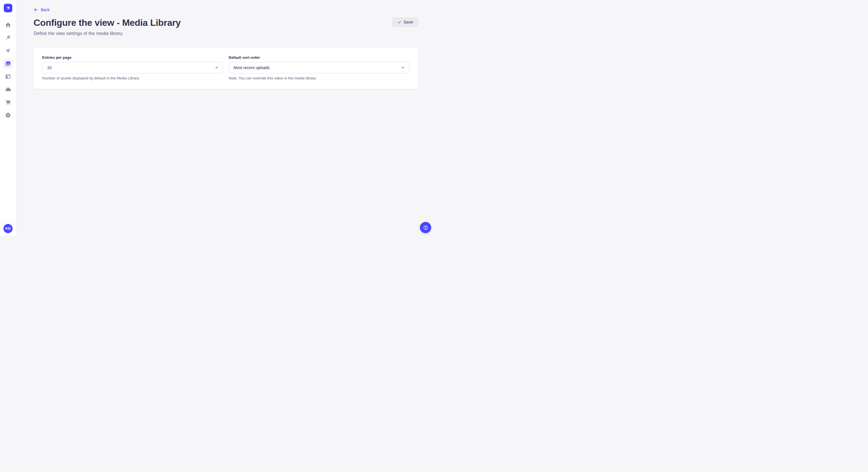  Describe the element at coordinates (8, 115) in the screenshot. I see `sidebar-item-gear` at that location.